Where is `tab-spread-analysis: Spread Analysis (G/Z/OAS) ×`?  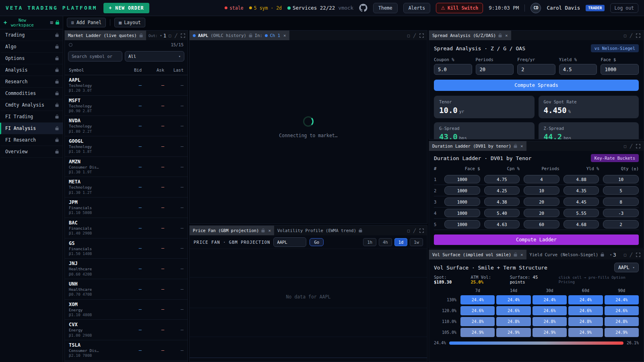 tab-spread-analysis: Spread Analysis (G/Z/OAS) × is located at coordinates (470, 35).